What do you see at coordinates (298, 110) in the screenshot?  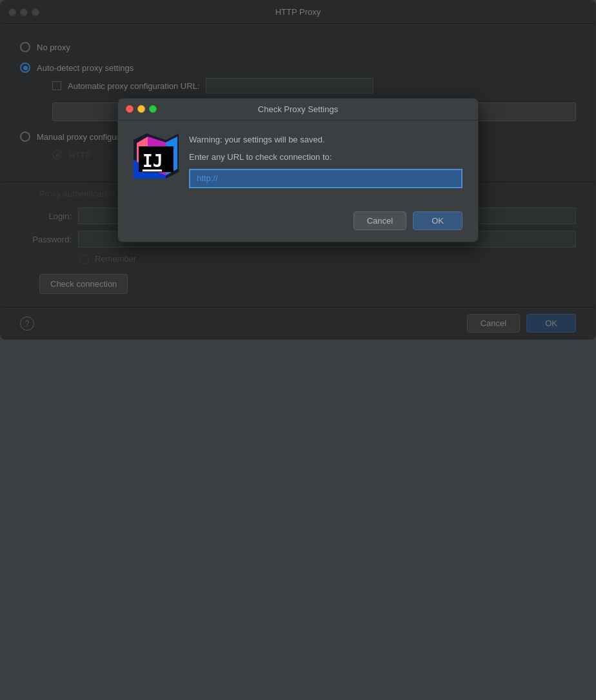 I see `check-proxy-title: Check Proxy Settings` at bounding box center [298, 110].